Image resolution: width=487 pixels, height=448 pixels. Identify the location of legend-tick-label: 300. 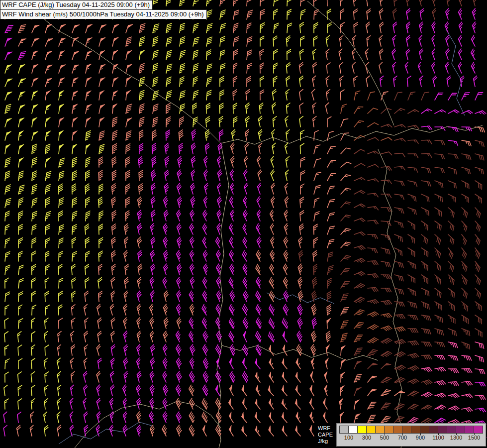
(367, 438).